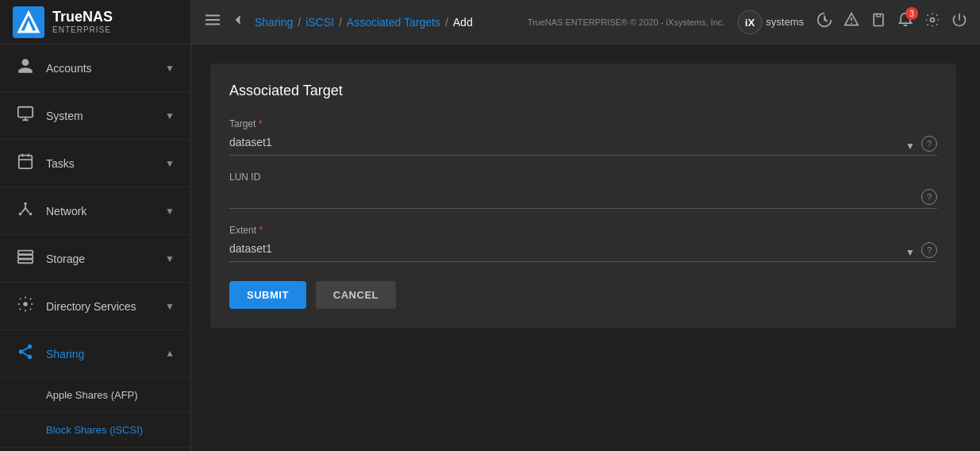 This screenshot has height=451, width=980. I want to click on lun-id-field: LUN ID ?, so click(583, 191).